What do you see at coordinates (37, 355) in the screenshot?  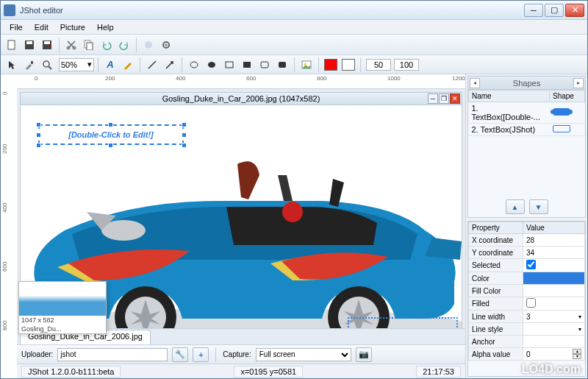 I see `uploader-label: Uploader:` at bounding box center [37, 355].